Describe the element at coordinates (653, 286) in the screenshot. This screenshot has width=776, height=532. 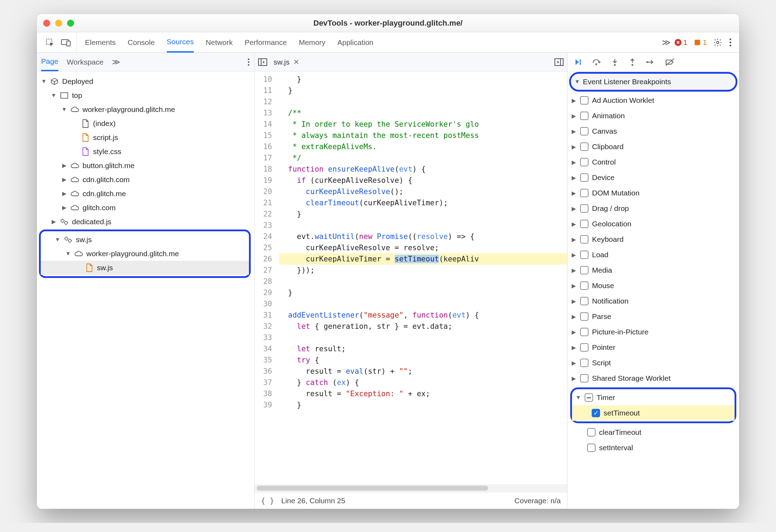
I see `breakpoint-category: ▶ Mouse` at that location.